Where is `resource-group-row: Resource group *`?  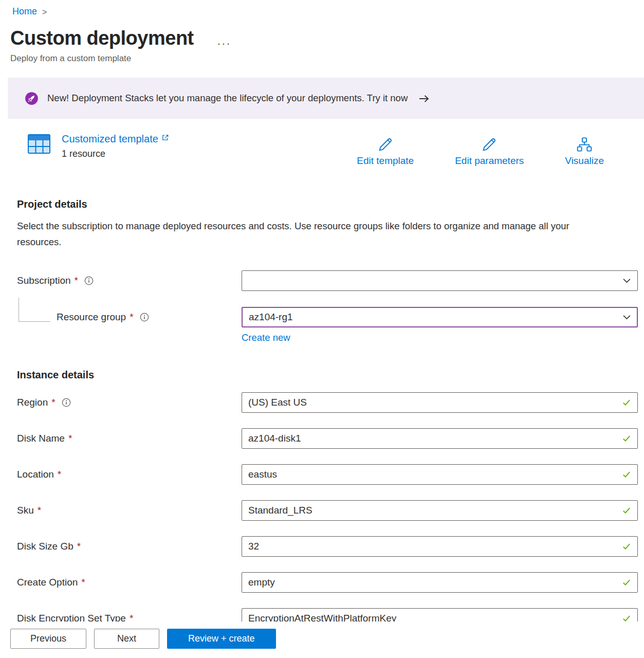
resource-group-row: Resource group * is located at coordinates (327, 317).